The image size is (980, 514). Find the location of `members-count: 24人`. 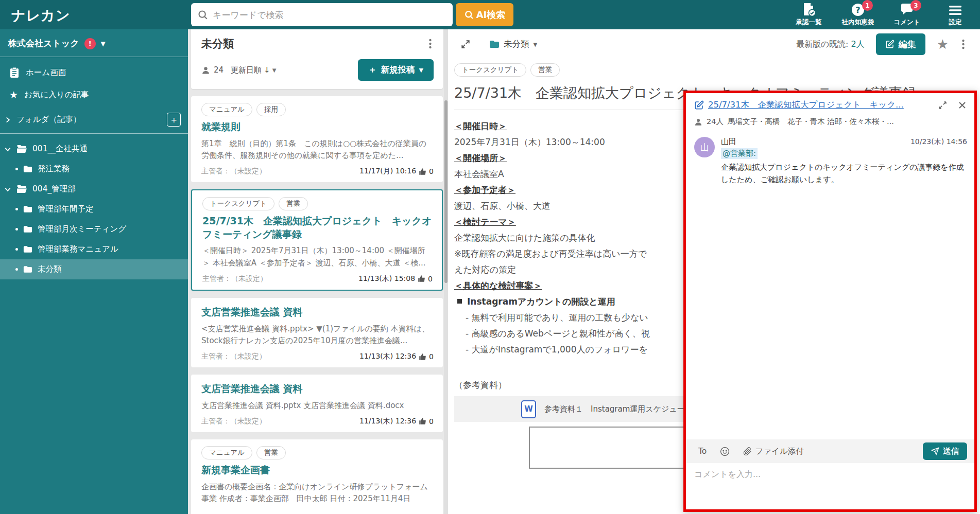

members-count: 24人 is located at coordinates (715, 121).